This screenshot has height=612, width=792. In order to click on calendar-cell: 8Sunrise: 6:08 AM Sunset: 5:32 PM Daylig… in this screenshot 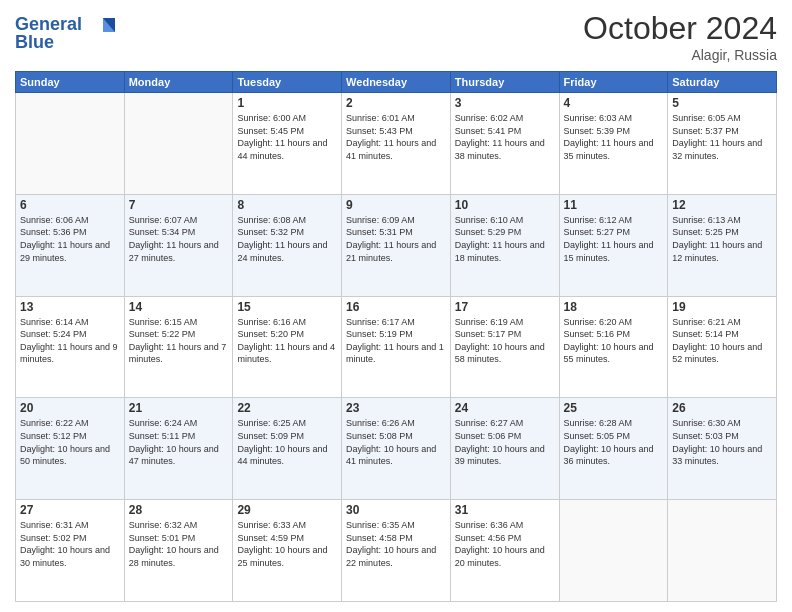, I will do `click(288, 245)`.